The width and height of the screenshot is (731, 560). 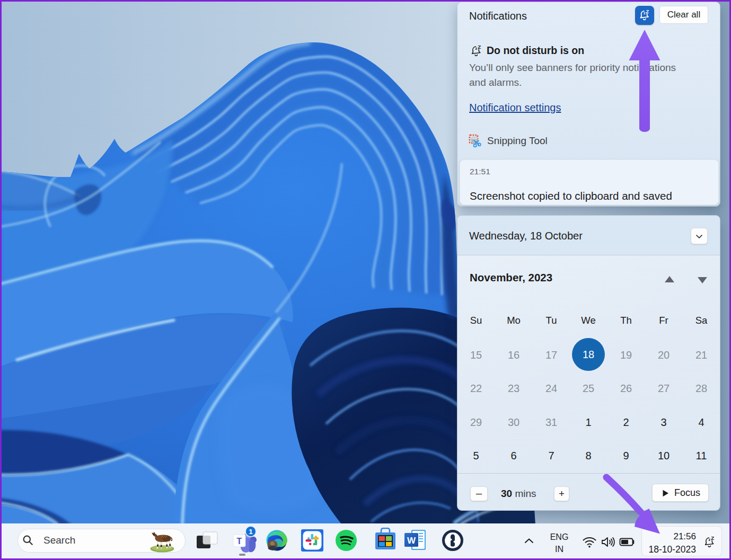 What do you see at coordinates (411, 540) in the screenshot?
I see `svg-text: W` at bounding box center [411, 540].